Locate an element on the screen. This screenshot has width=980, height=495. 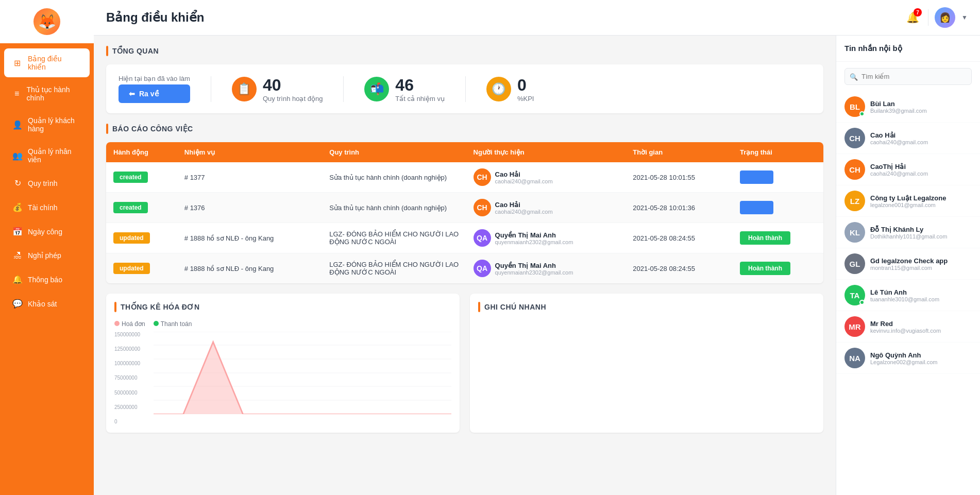
contact-info: Lê Tún Anh tuananhle3010@gmail.com is located at coordinates (905, 296).